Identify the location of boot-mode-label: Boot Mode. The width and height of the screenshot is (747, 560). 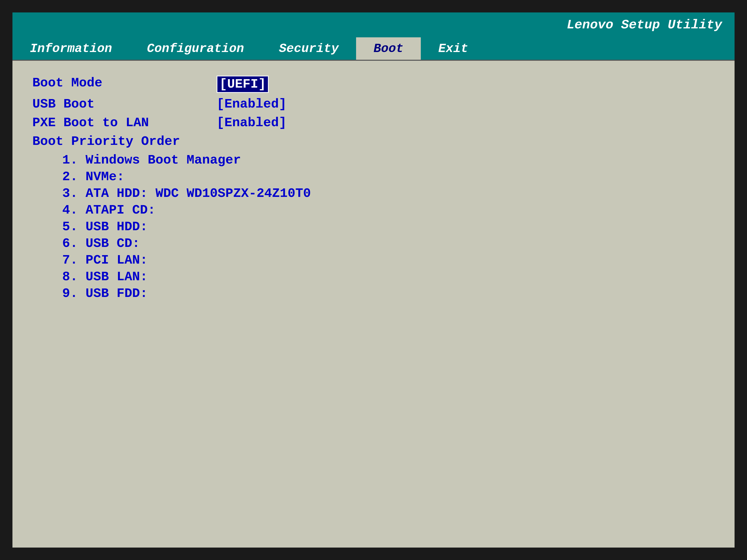
(120, 83).